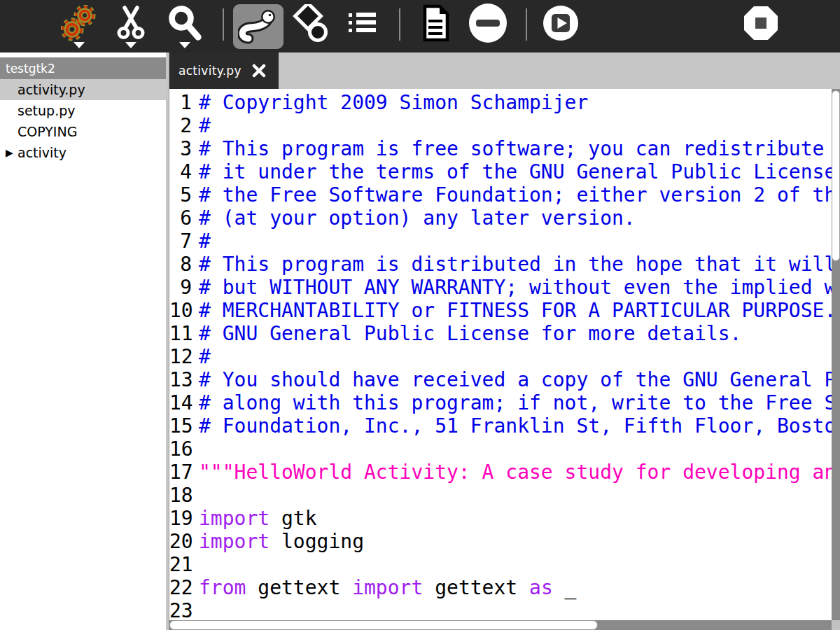  Describe the element at coordinates (8, 153) in the screenshot. I see `expander-icon: ▶` at that location.